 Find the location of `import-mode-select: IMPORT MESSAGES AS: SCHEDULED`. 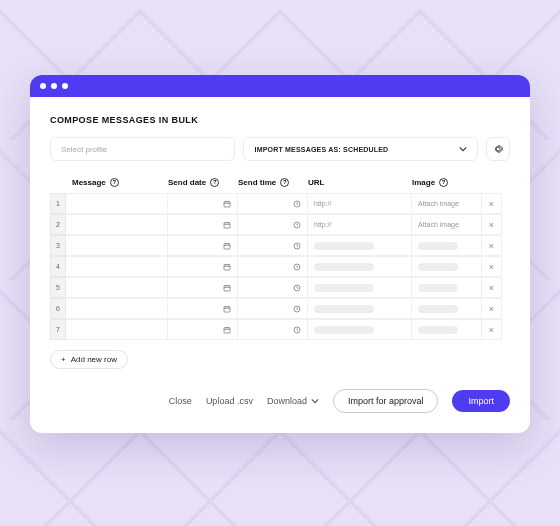

import-mode-select: IMPORT MESSAGES AS: SCHEDULED is located at coordinates (360, 149).